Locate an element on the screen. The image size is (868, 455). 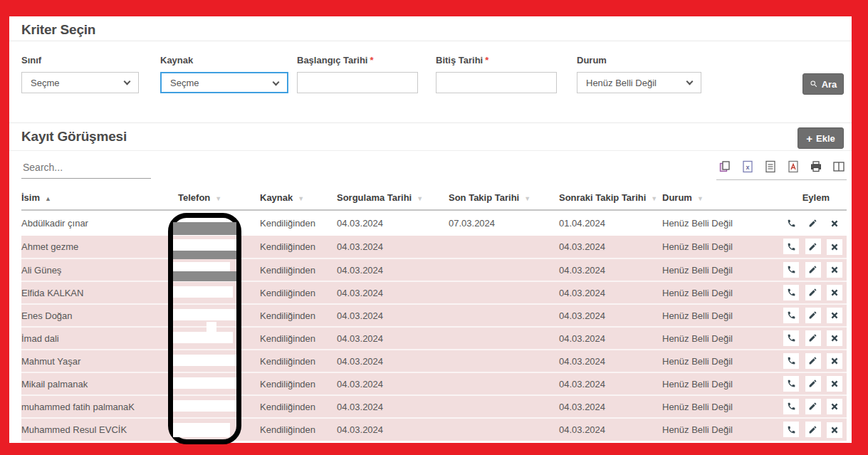
csv-icon is located at coordinates (770, 167).